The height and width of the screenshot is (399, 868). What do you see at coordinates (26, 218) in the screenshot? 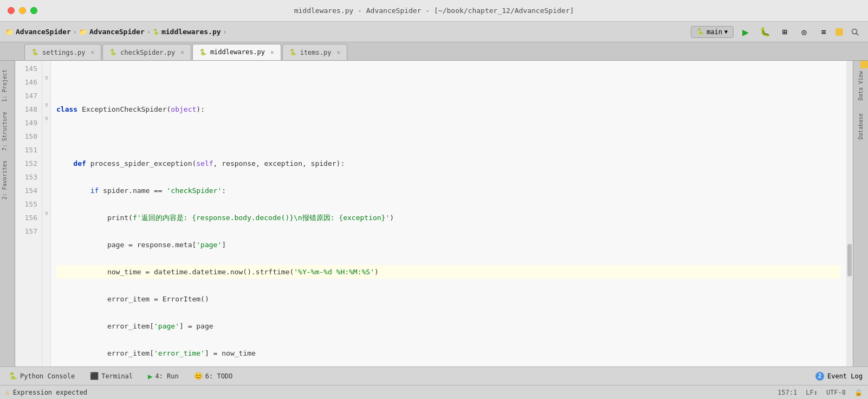
I see `line-num-156: 156` at bounding box center [26, 218].